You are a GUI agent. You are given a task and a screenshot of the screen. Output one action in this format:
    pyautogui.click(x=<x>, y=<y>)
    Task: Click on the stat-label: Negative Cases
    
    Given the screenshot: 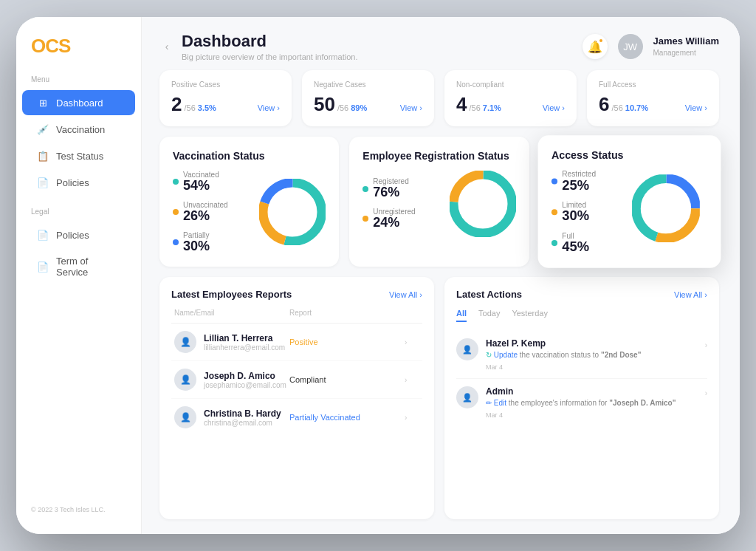 What is the action you would take?
    pyautogui.click(x=368, y=84)
    